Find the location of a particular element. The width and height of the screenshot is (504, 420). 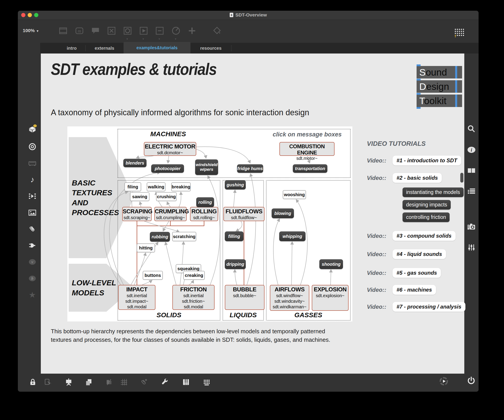

tab-intro: intro is located at coordinates (72, 48).